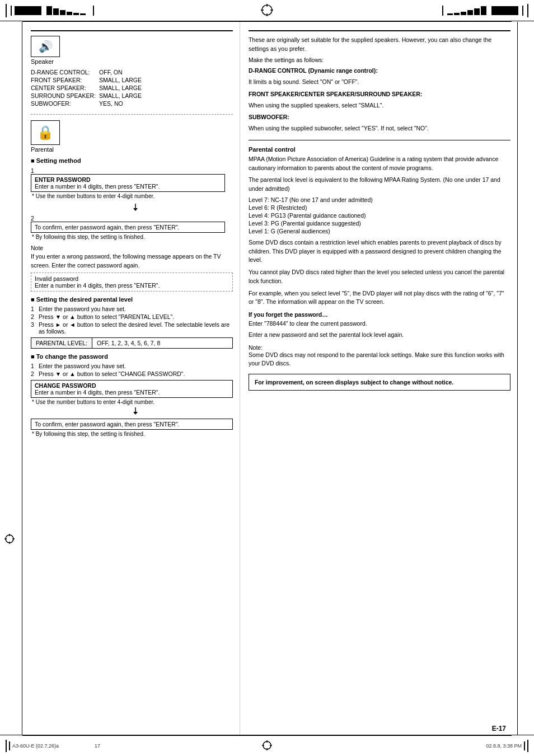 Image resolution: width=534 pixels, height=756 pixels. What do you see at coordinates (380, 82) in the screenshot?
I see `d-range-text: It limits a big sound. Select "ON" or "O…` at bounding box center [380, 82].